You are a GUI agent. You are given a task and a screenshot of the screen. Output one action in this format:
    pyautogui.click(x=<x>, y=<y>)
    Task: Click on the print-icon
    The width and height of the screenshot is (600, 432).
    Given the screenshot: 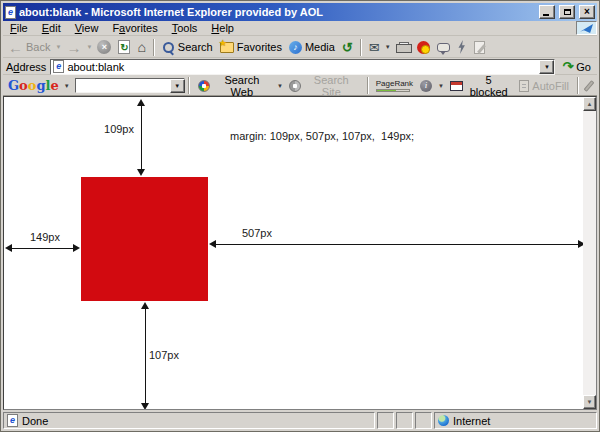 What is the action you would take?
    pyautogui.click(x=403, y=48)
    